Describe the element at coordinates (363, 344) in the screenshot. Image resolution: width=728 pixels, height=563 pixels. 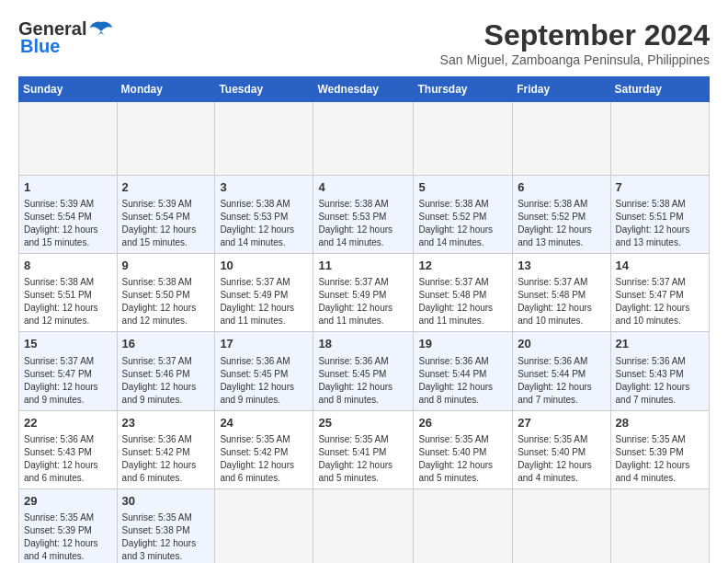
I see `day-number: 18` at that location.